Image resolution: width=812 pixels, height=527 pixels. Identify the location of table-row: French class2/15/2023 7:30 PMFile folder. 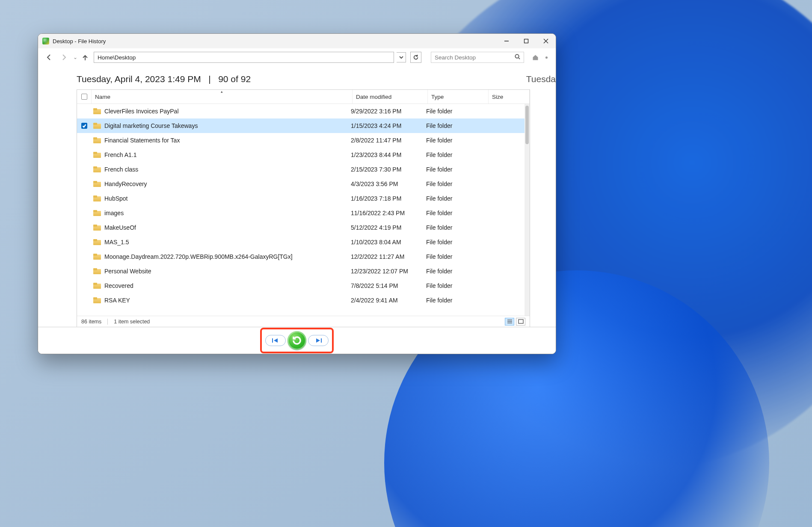
(301, 169).